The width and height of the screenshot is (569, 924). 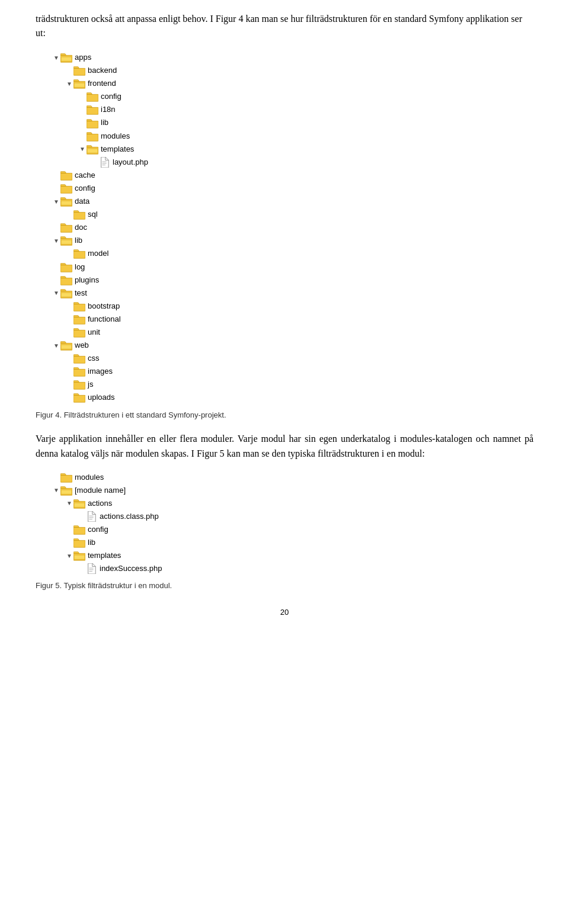 I want to click on intro-paragraph: trädstrukturen också att anpassa enligt …, so click(x=284, y=26).